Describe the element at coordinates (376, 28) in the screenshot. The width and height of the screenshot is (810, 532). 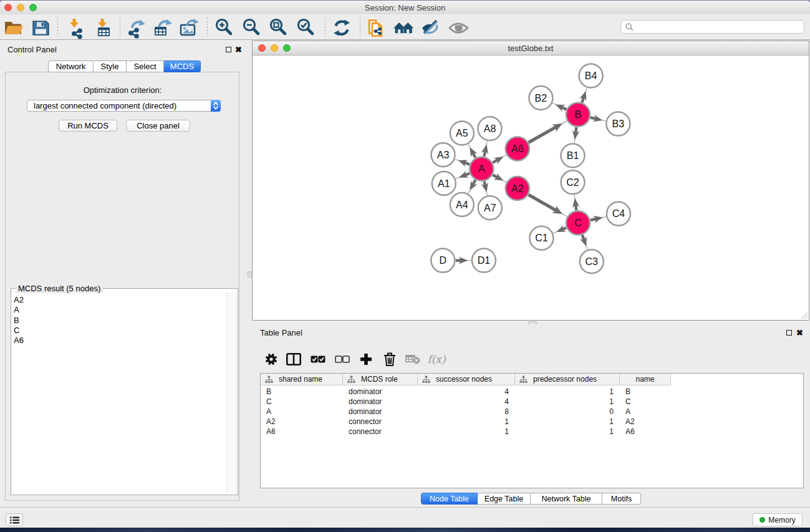
I see `clone-network-button` at that location.